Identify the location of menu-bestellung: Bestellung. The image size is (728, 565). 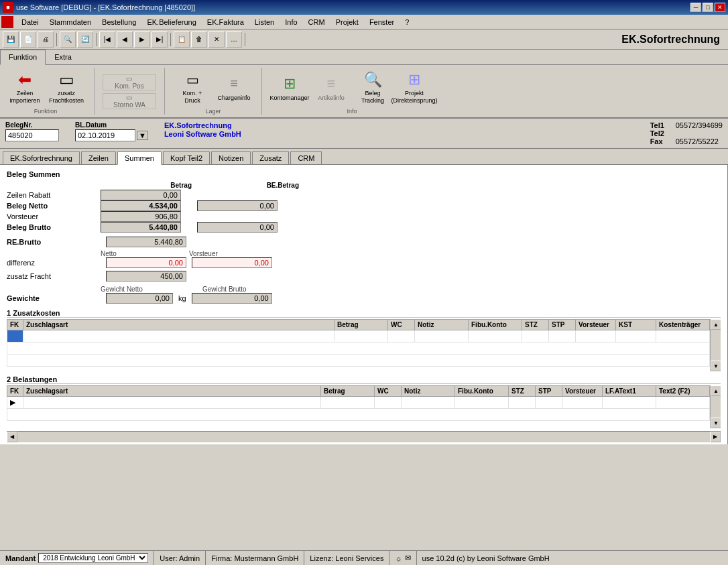
(119, 22).